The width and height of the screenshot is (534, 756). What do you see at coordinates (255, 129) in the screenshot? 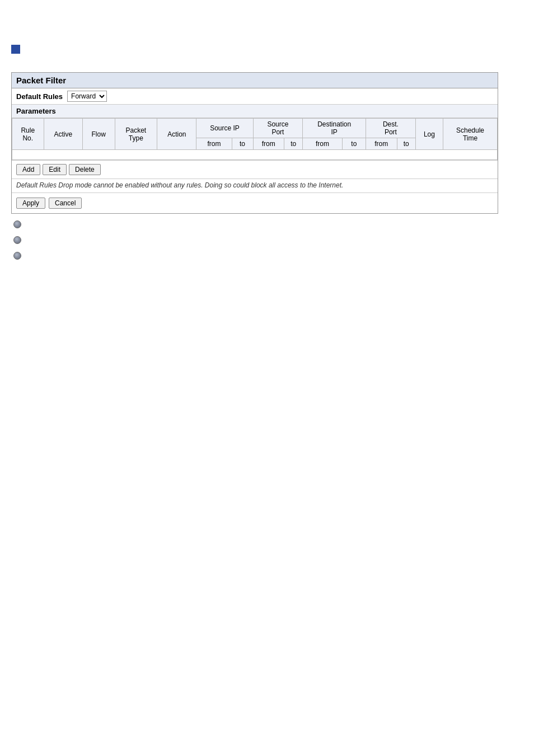
I see `table-header-row1: RuleNo. Active Flow PacketType Action So…` at bounding box center [255, 129].